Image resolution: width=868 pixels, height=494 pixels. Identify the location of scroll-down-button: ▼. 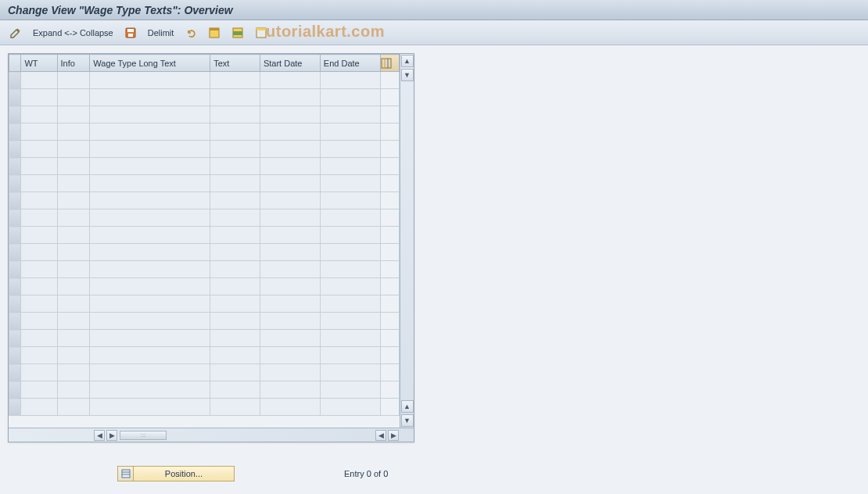
(407, 75).